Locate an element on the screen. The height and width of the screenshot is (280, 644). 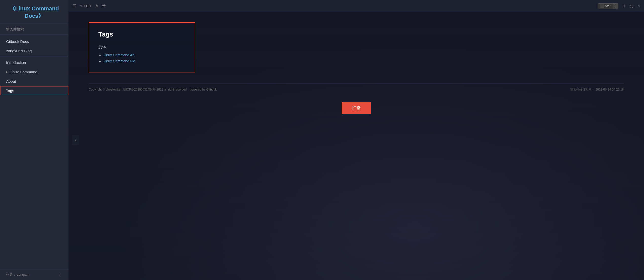
site-title: 《Linux Command Docs》 is located at coordinates (34, 12).